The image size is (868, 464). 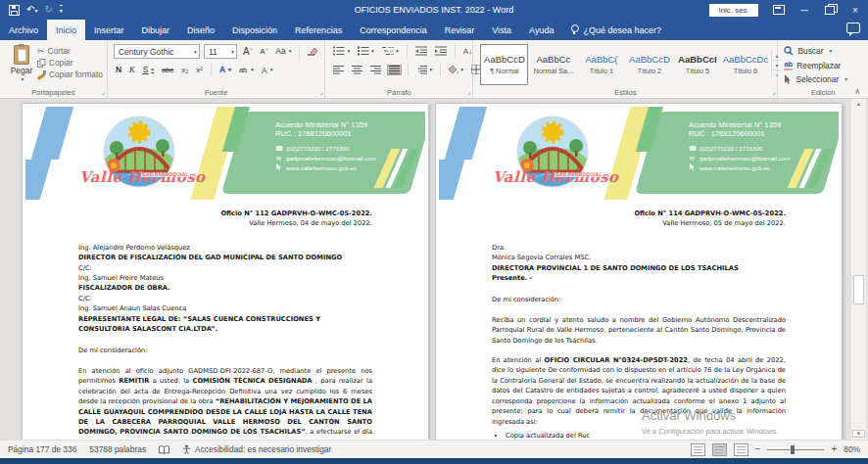 I want to click on group-paragraph: ▾ ▾ ▾ A↓ ¶ ↕▾, so click(x=400, y=69).